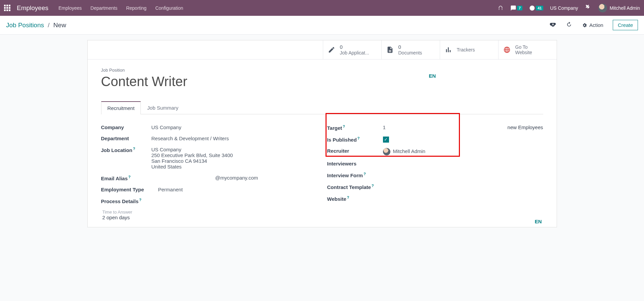  I want to click on top-nav: Employees Employees Departments Reportin…, so click(322, 8).